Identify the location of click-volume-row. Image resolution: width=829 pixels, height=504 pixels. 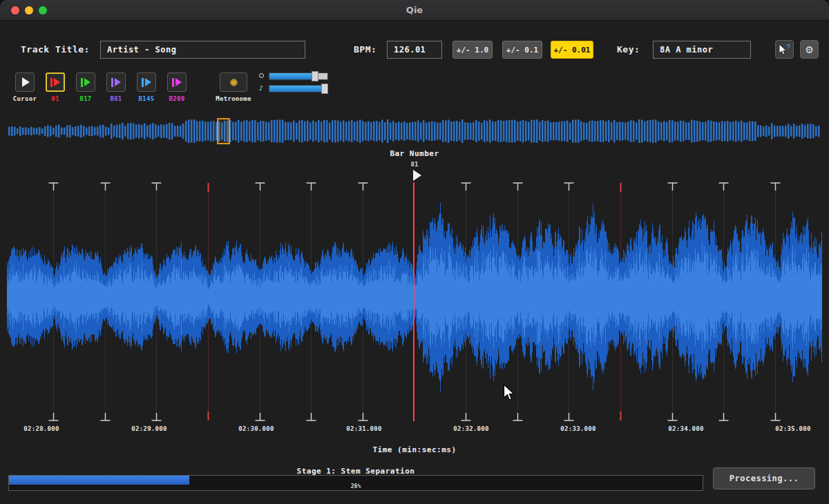
(293, 76).